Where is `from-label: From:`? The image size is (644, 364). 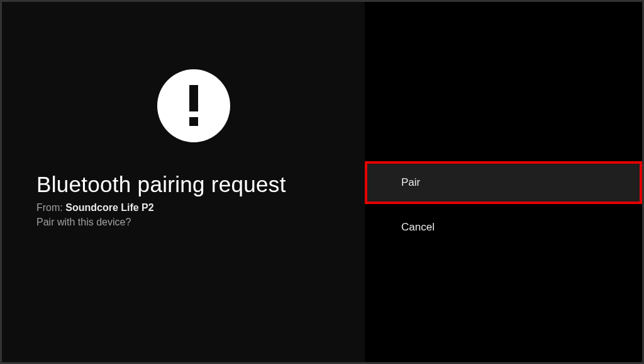 from-label: From: is located at coordinates (51, 208).